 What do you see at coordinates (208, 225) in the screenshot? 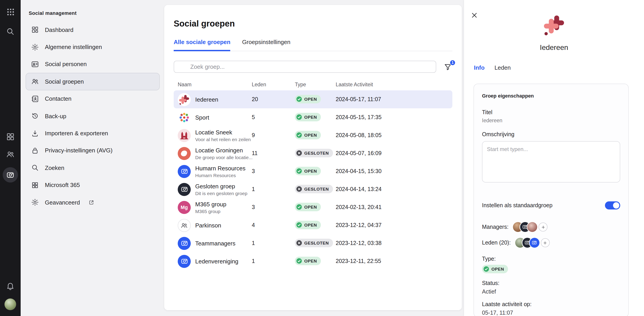
I see `group-name: Parkinson` at bounding box center [208, 225].